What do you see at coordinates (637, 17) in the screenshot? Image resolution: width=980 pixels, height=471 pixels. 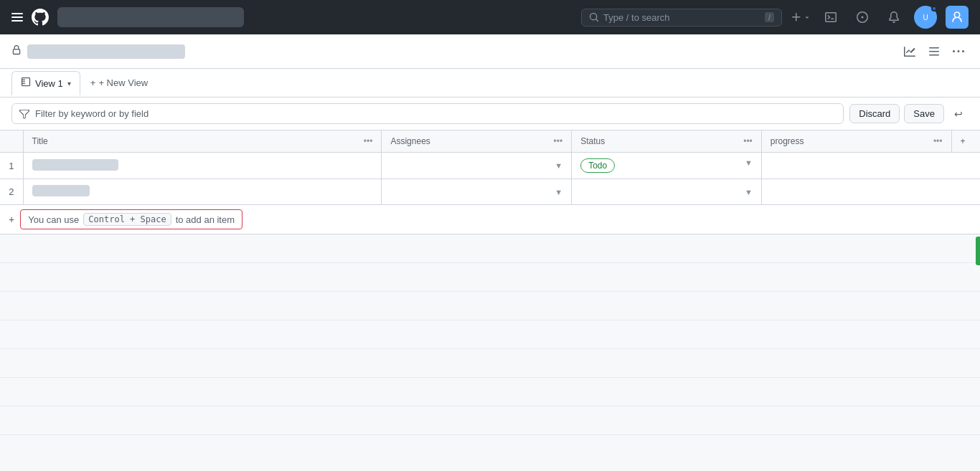 I see `search-text: Type / to search` at bounding box center [637, 17].